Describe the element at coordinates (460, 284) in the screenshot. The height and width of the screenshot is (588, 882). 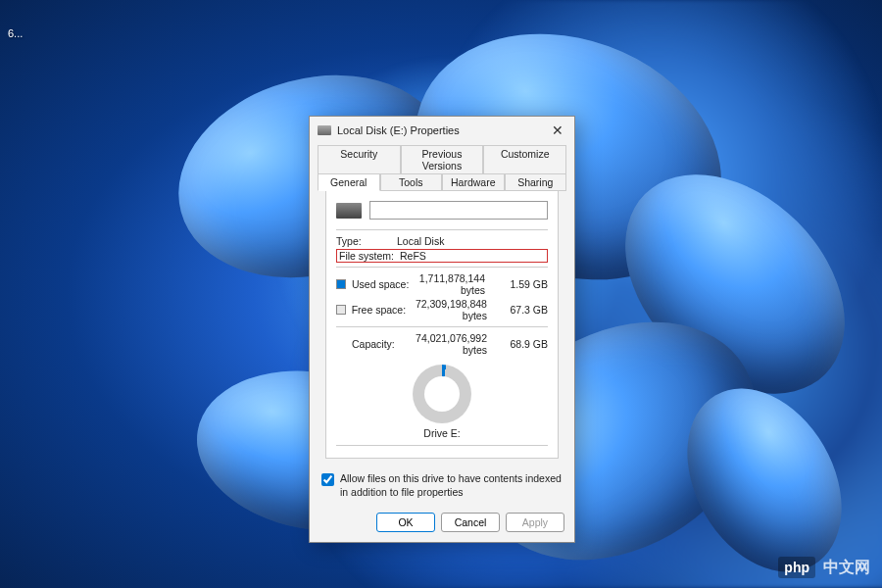
I see `used-bytes: 1,711,878,144 bytes` at that location.